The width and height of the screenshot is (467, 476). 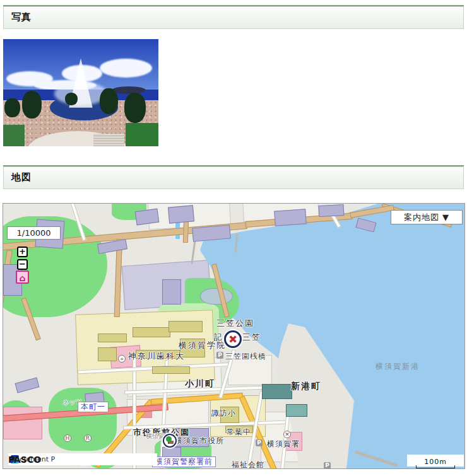 What do you see at coordinates (248, 464) in the screenshot?
I see `label-welfare-hall: 福祉会館` at bounding box center [248, 464].